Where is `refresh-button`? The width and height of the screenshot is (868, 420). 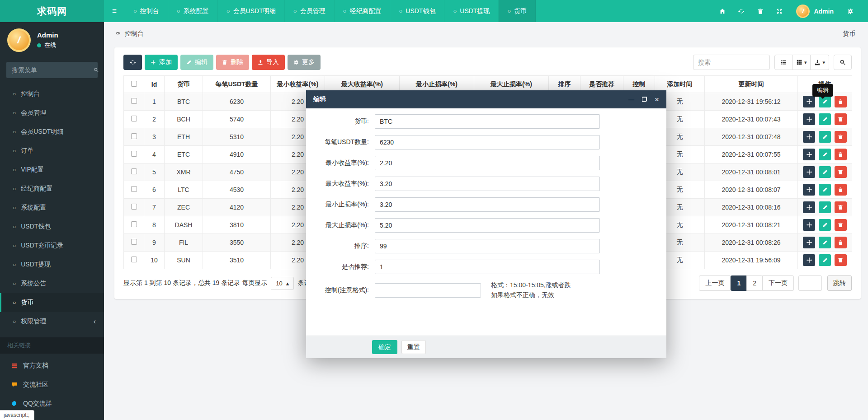 refresh-button is located at coordinates (133, 62).